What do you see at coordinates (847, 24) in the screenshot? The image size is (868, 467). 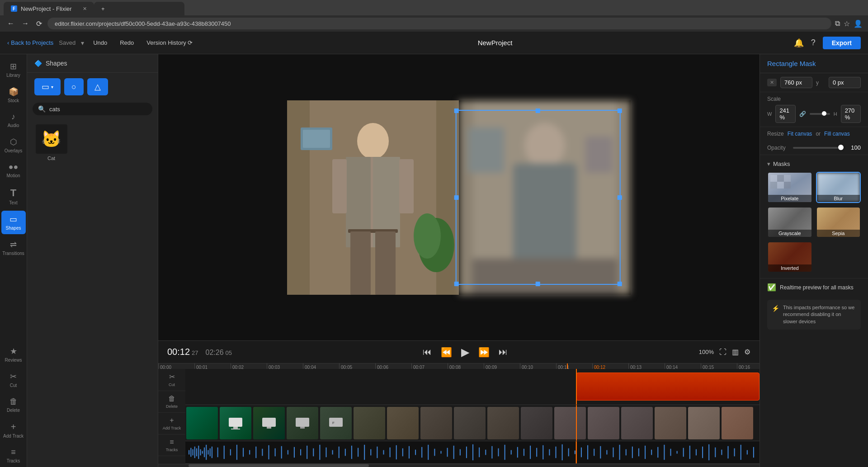 I see `bookmark-icon: ☆` at bounding box center [847, 24].